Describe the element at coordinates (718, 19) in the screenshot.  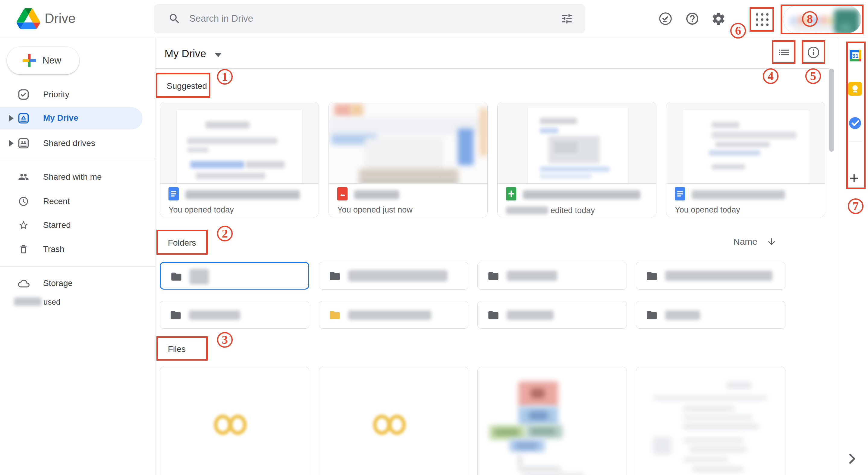
I see `settings-gear-icon` at that location.